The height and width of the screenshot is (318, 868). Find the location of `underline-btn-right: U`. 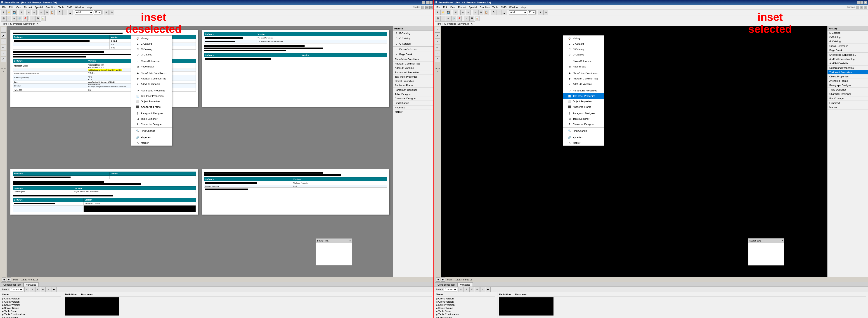

underline-btn-right: U is located at coordinates (504, 12).